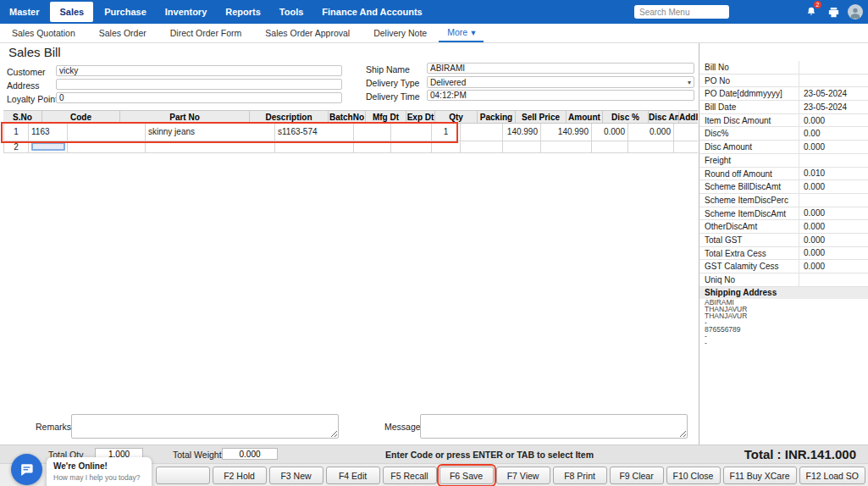  Describe the element at coordinates (855, 12) in the screenshot. I see `user-avatar` at that location.